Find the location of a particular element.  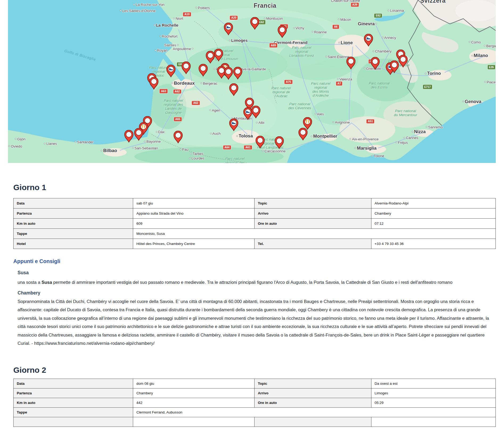

road-badge-a51: A51 is located at coordinates (371, 121).